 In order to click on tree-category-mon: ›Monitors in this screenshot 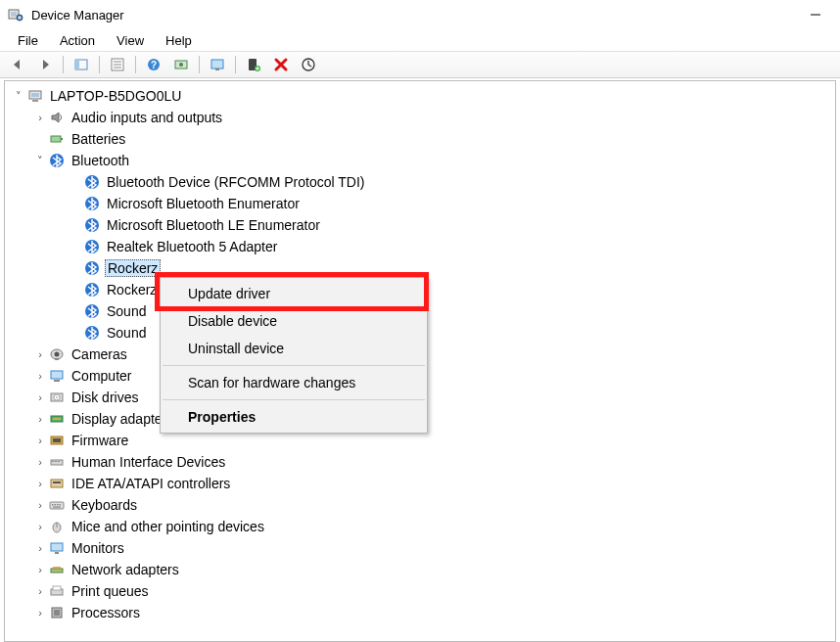, I will do `click(420, 548)`.